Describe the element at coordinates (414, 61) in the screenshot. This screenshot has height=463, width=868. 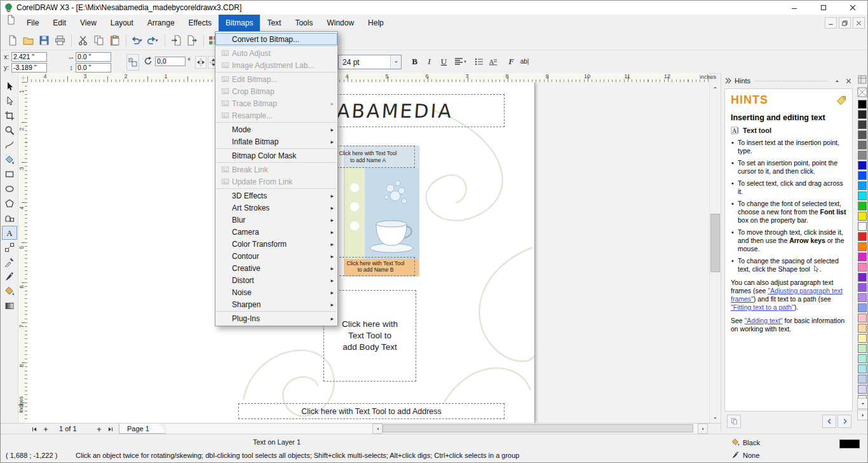
I see `bold-button: B` at that location.